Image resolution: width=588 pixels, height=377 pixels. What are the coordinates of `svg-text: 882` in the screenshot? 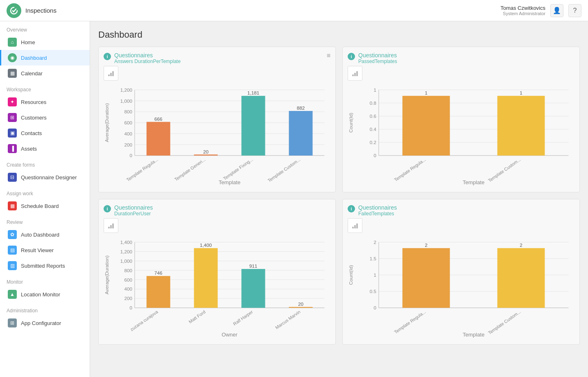 It's located at (301, 108).